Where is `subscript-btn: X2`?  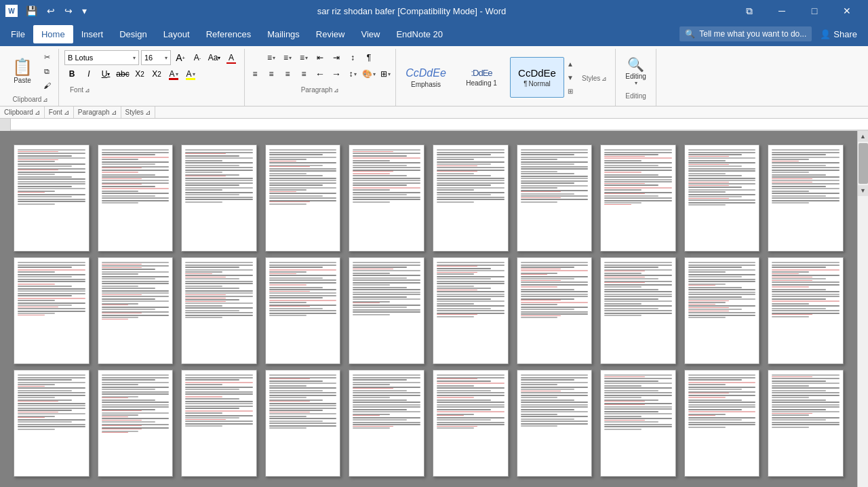 subscript-btn: X2 is located at coordinates (140, 74).